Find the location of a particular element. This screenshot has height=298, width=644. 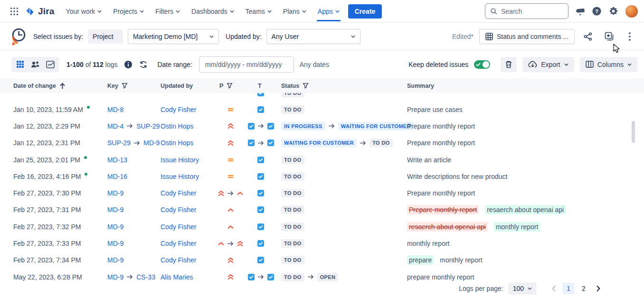

prev-page-icon is located at coordinates (554, 289).